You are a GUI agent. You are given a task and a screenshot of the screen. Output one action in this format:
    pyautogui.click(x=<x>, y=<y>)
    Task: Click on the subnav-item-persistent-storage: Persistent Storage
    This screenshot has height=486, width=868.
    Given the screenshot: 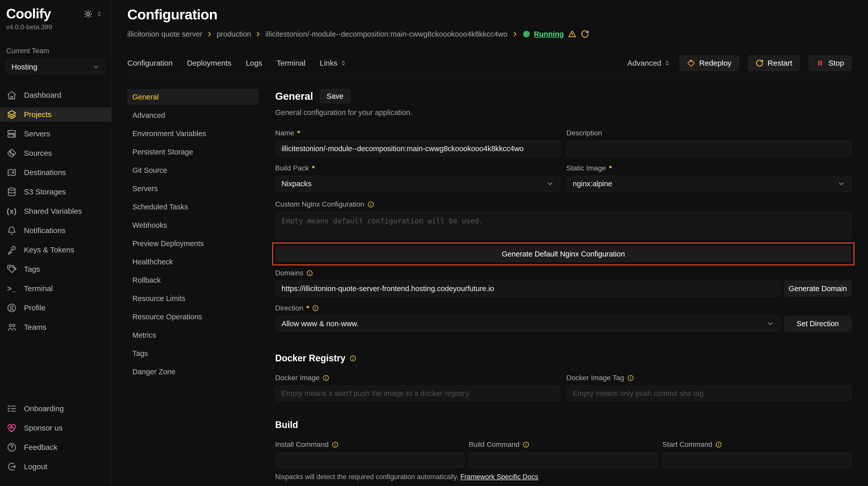 What is the action you would take?
    pyautogui.click(x=193, y=152)
    